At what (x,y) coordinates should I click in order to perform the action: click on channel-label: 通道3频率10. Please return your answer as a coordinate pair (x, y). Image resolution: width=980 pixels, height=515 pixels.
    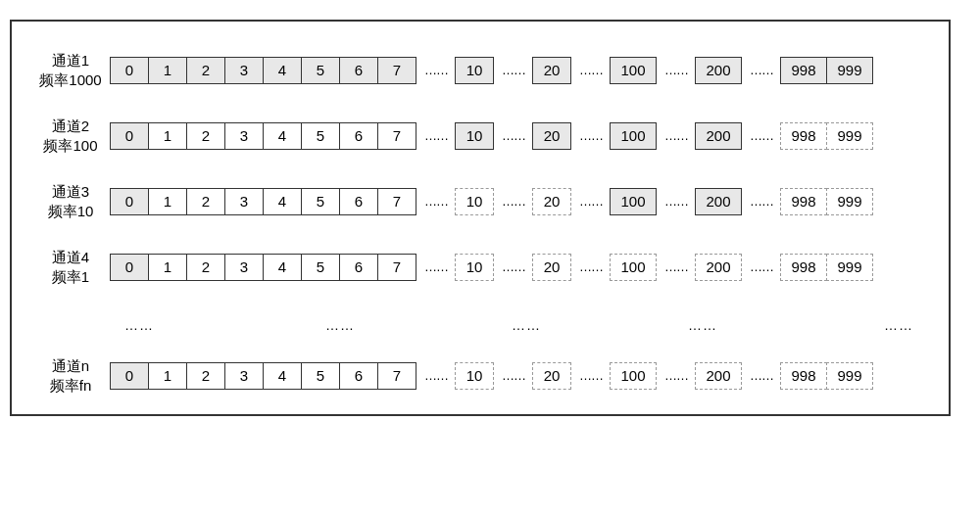
    Looking at the image, I should click on (71, 202).